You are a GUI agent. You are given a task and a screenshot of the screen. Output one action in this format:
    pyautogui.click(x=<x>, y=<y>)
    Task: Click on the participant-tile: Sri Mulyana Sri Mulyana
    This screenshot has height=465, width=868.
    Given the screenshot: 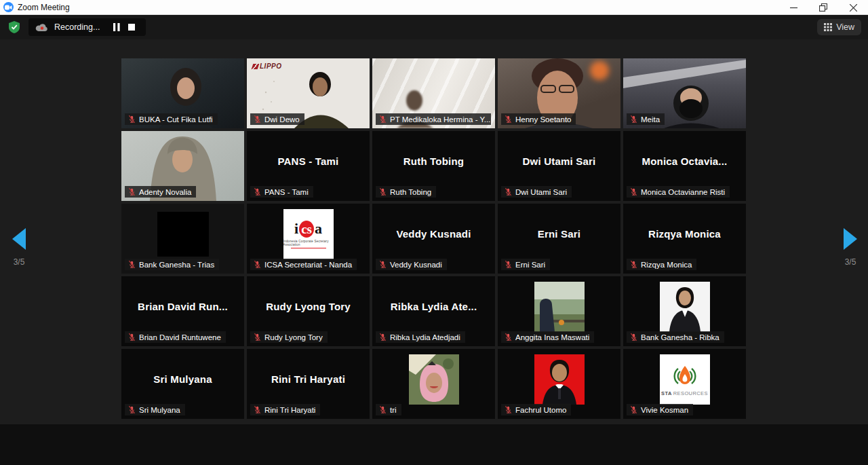 What is the action you would take?
    pyautogui.click(x=183, y=384)
    